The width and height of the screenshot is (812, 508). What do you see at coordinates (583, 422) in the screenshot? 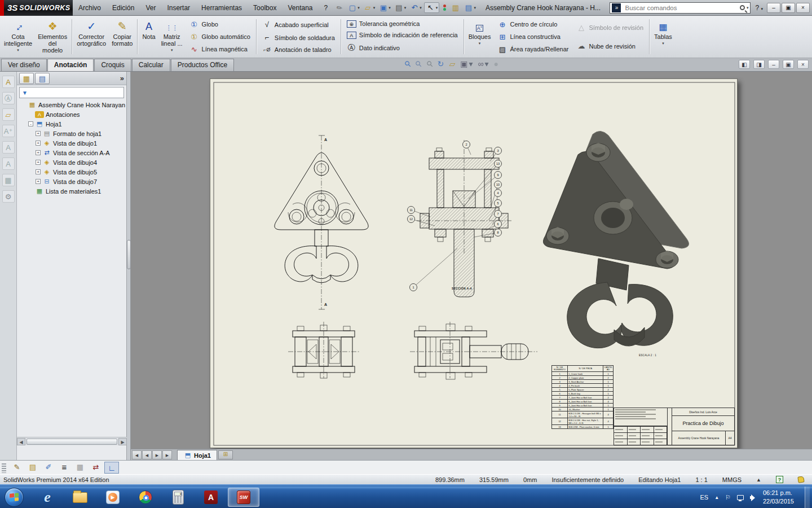
I see `bom-row: 12B18.2.4.1M - Hex nut, Style 1, M6 x 1.…` at bounding box center [583, 422].